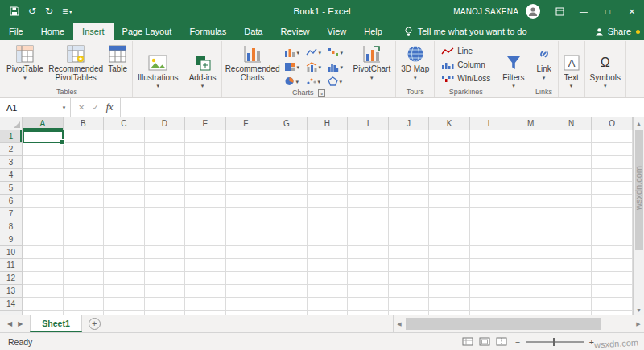 The image size is (644, 350). Describe the element at coordinates (109, 108) in the screenshot. I see `insert-function-icon: fx` at that location.